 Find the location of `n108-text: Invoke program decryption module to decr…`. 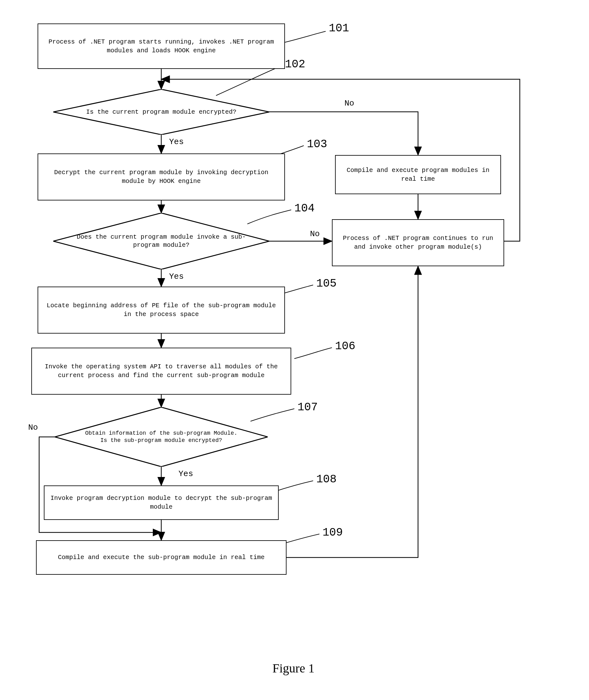

n108-text: Invoke program decryption module to decr… is located at coordinates (161, 503).